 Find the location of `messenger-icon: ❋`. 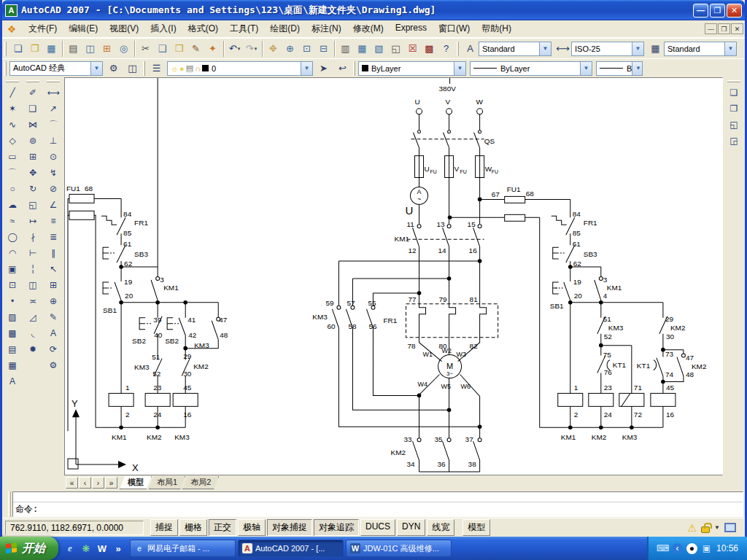

messenger-icon: ❋ is located at coordinates (86, 548).